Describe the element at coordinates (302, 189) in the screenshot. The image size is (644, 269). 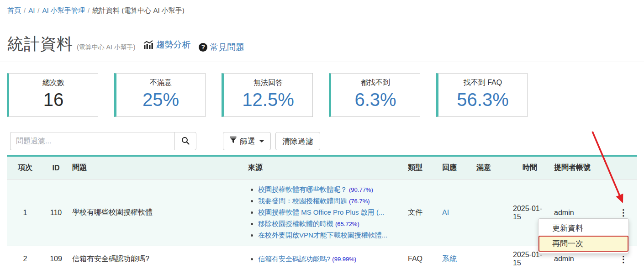
I see `source-link: 校園授權軟體有哪些軟體呢？` at that location.